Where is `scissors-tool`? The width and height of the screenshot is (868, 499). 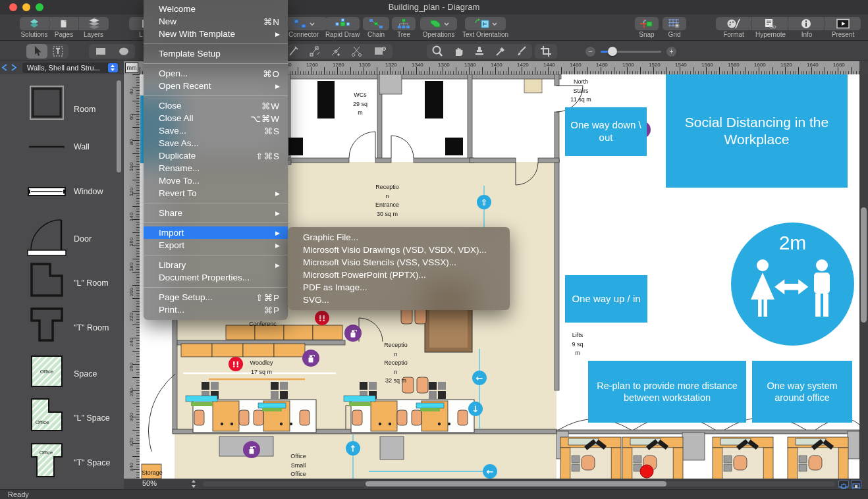 scissors-tool is located at coordinates (357, 51).